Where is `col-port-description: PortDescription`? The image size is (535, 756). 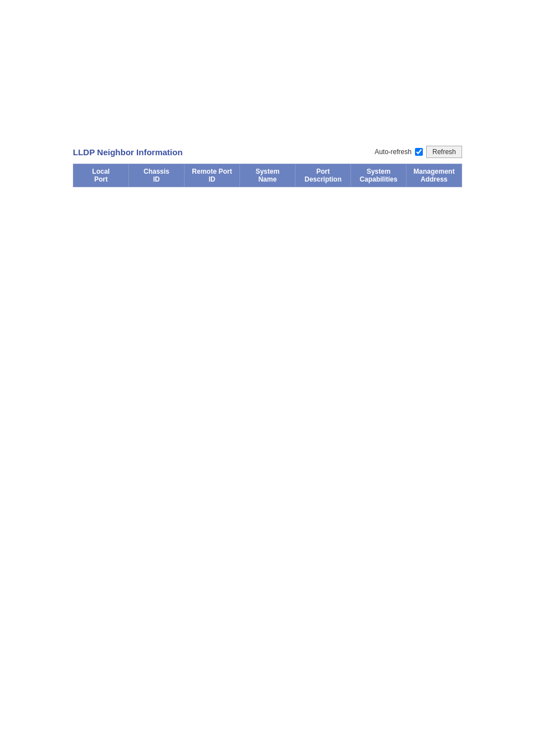 col-port-description: PortDescription is located at coordinates (323, 176).